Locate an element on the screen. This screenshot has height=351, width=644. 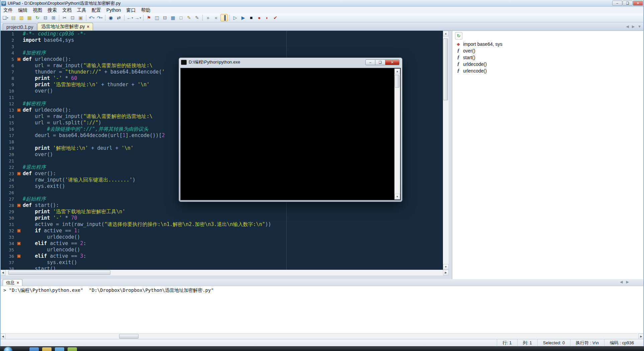
maximize-button: ❑ is located at coordinates (628, 3).